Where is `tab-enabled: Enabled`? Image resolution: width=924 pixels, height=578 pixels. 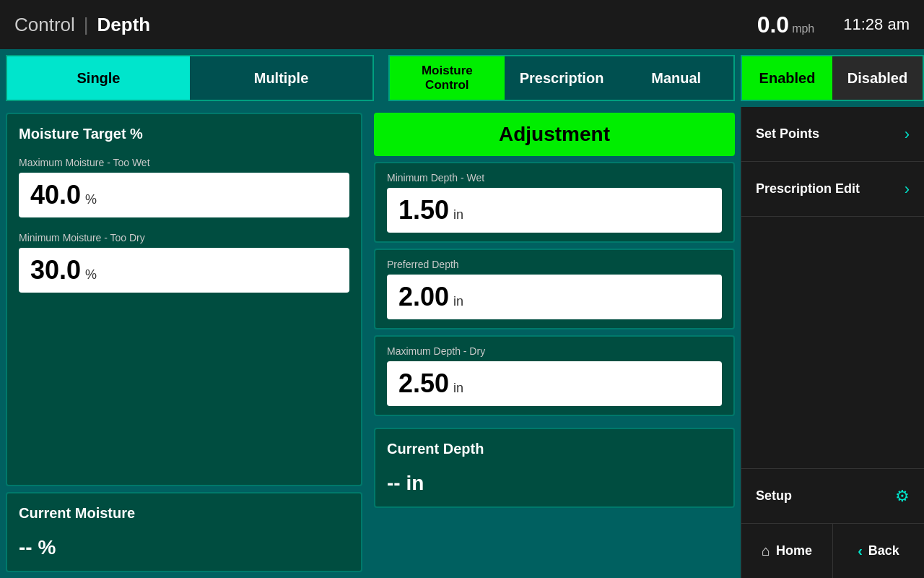
tab-enabled: Enabled is located at coordinates (787, 78).